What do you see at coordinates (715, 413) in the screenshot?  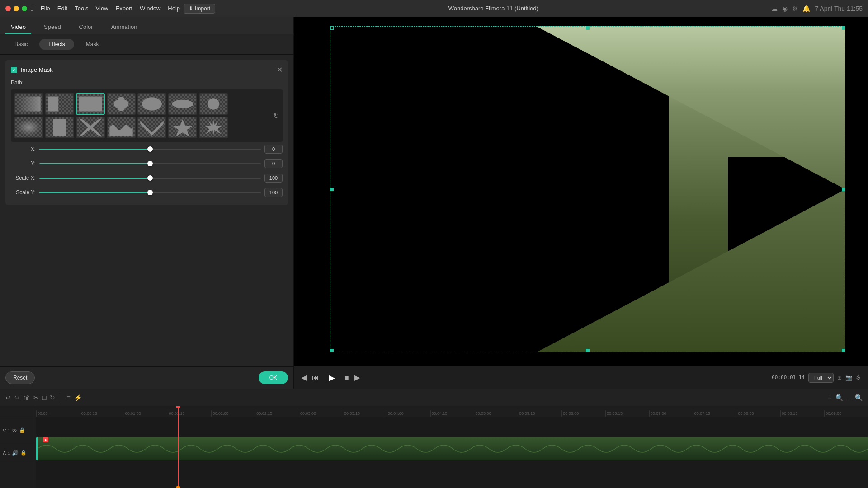 I see `ruler-mark-15: 00:07:15` at bounding box center [715, 413].